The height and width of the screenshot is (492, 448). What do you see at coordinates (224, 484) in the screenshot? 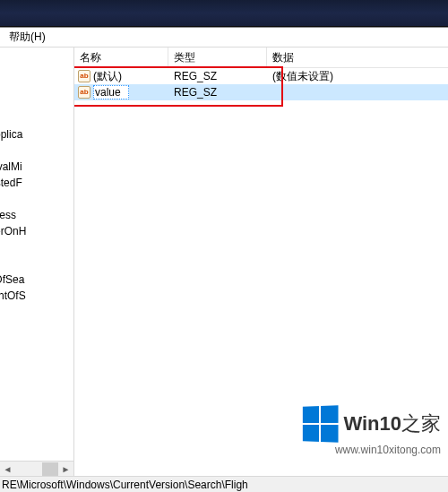
I see `statusbar: RE\Microsoft\Windows\CurrentVersion\Sear…` at bounding box center [224, 484].